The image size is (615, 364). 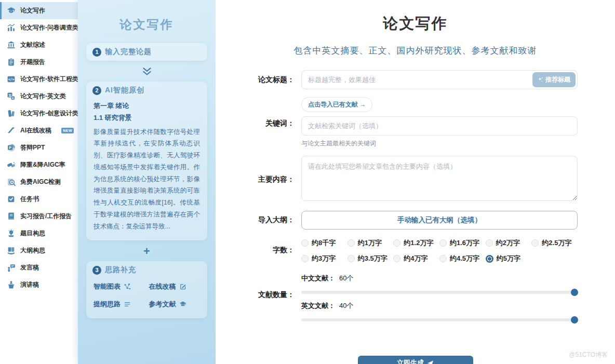 What do you see at coordinates (439, 306) in the screenshot?
I see `english-refs-line: 英文文献：40个` at bounding box center [439, 306].